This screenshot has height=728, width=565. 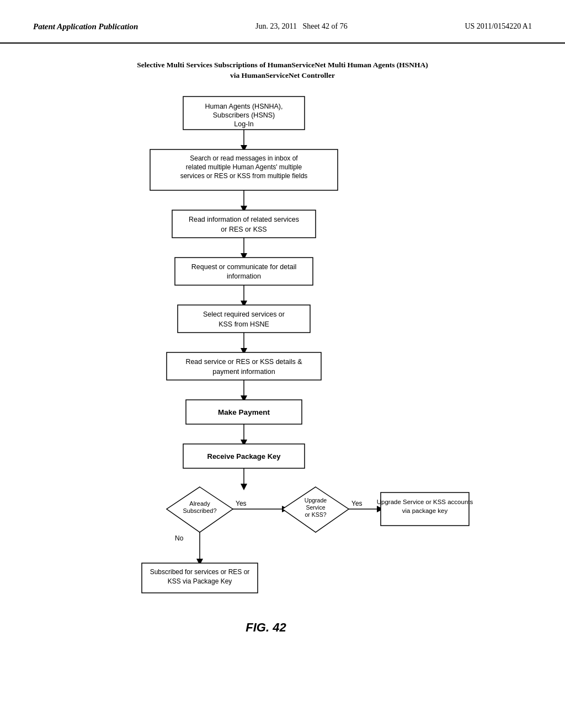 What do you see at coordinates (244, 167) in the screenshot?
I see `box2-line2: related multiple Human Agents' multiple` at bounding box center [244, 167].